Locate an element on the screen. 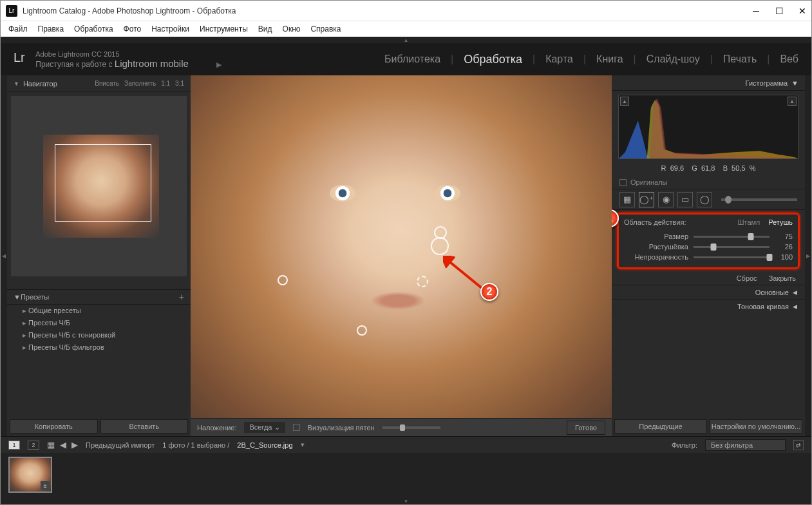 Image resolution: width=812 pixels, height=505 pixels. filename: 2B_C_Source.jpg is located at coordinates (265, 445).